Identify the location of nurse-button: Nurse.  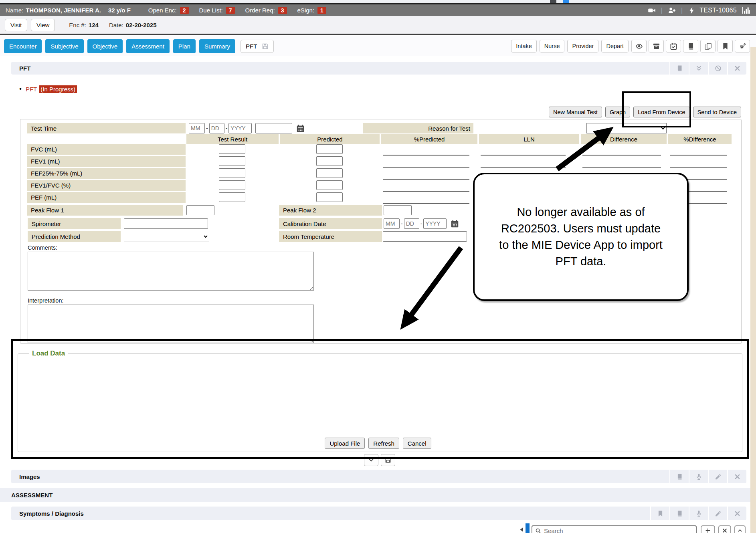
(552, 46).